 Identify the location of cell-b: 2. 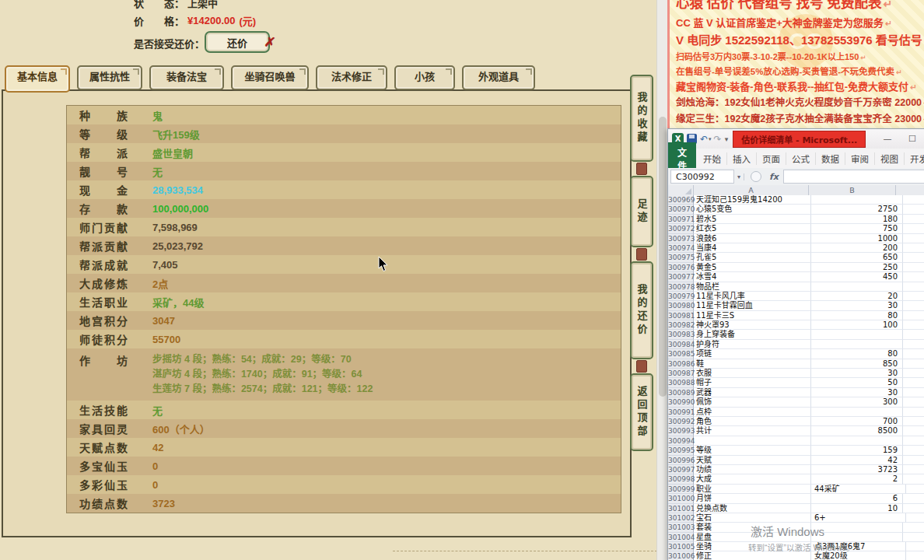
(857, 479).